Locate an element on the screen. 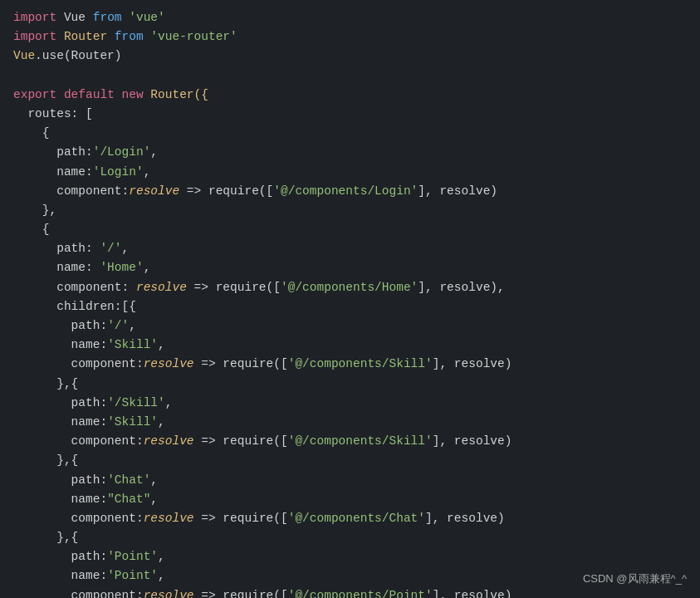 This screenshot has width=700, height=598. code-token: 'Login' is located at coordinates (118, 173).